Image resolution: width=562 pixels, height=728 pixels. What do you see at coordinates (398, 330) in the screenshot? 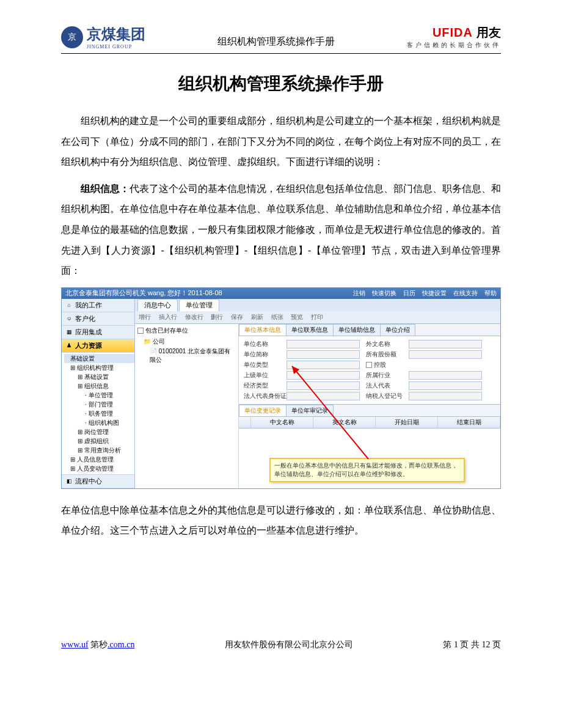
I see `subtab-intro: 单位介绍` at bounding box center [398, 330].